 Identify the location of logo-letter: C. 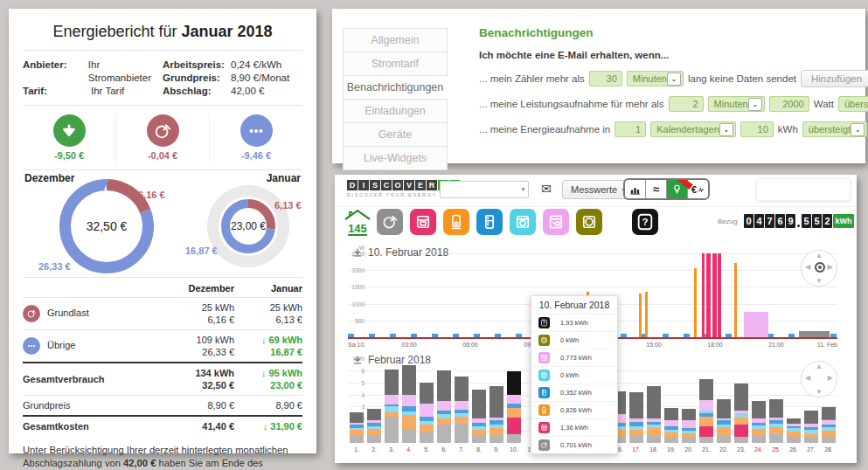
(386, 185).